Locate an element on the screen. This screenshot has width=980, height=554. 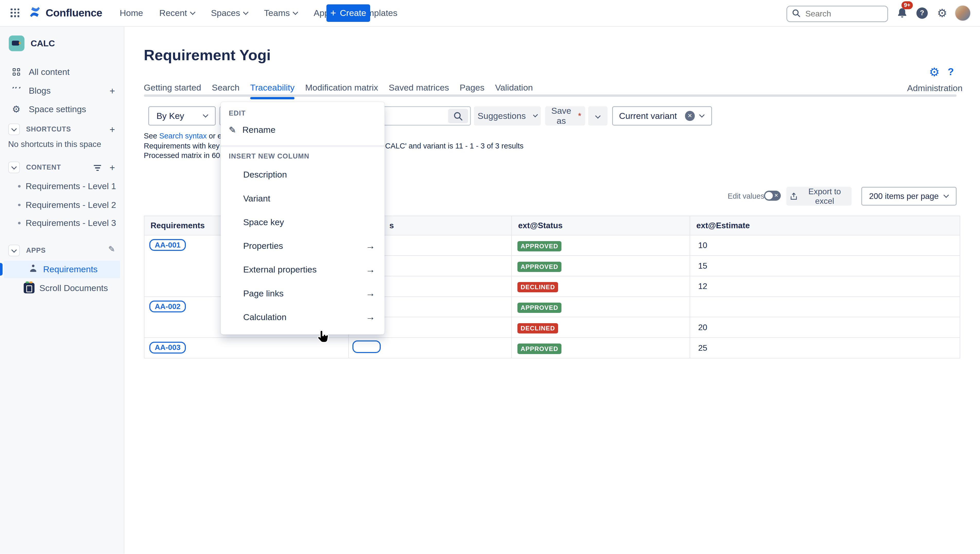
sidebar-app-requirements: Requirements is located at coordinates (62, 269).